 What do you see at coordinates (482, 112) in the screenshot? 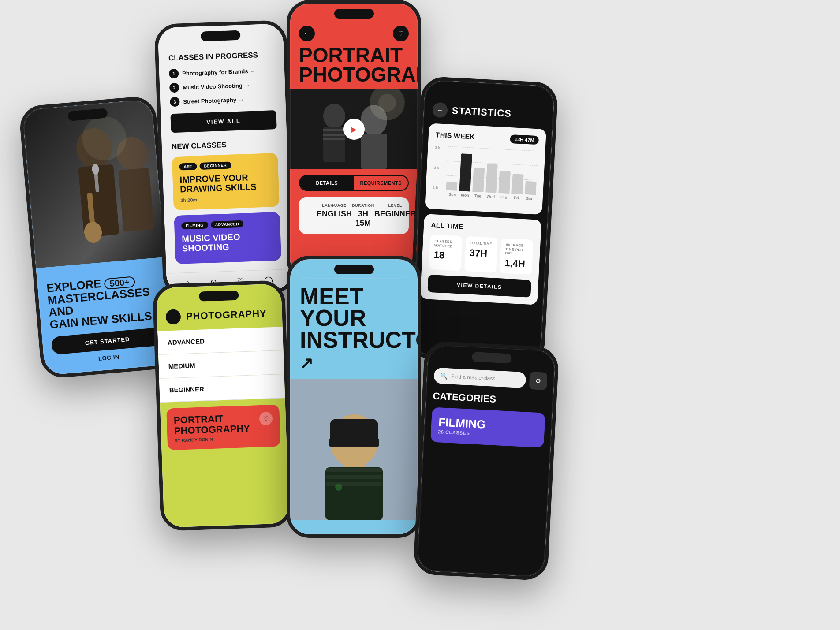
I see `stats-title: STATISTICS` at bounding box center [482, 112].